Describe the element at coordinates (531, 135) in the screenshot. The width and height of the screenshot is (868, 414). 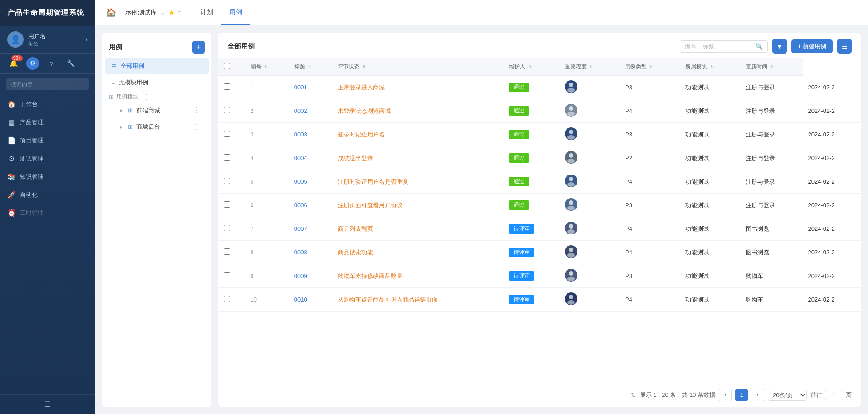
I see `cell-status: 通过` at that location.